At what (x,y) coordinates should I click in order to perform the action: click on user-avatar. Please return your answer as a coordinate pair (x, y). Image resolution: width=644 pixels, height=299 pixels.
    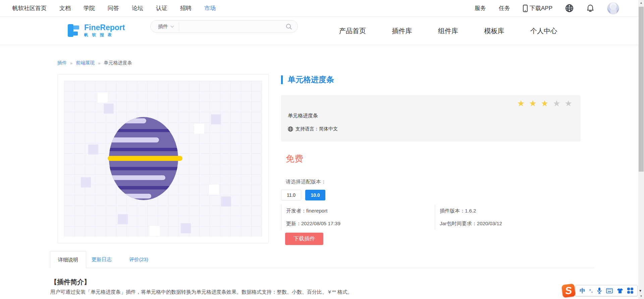
    Looking at the image, I should click on (613, 8).